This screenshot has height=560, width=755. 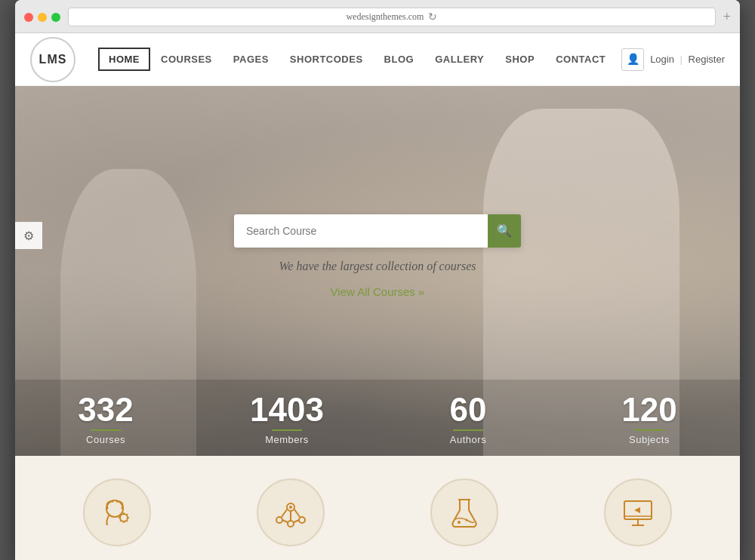 I want to click on authors-label: Authors, so click(x=468, y=439).